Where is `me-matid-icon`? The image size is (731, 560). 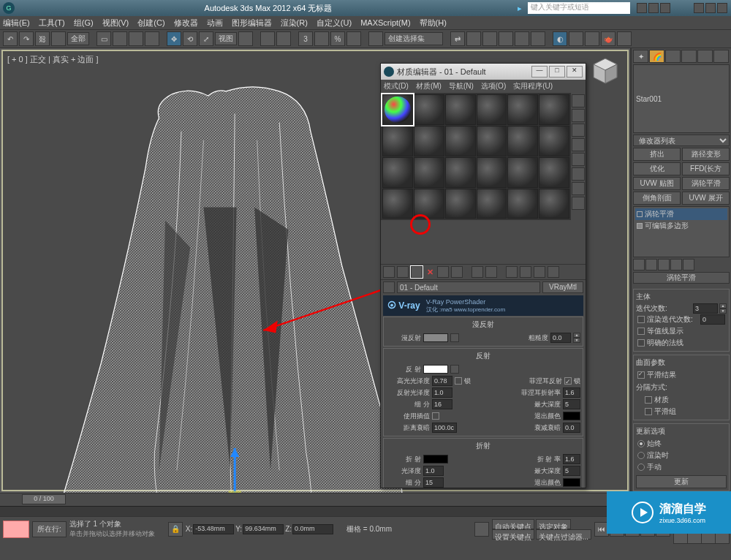 me-matid-icon is located at coordinates (491, 272).